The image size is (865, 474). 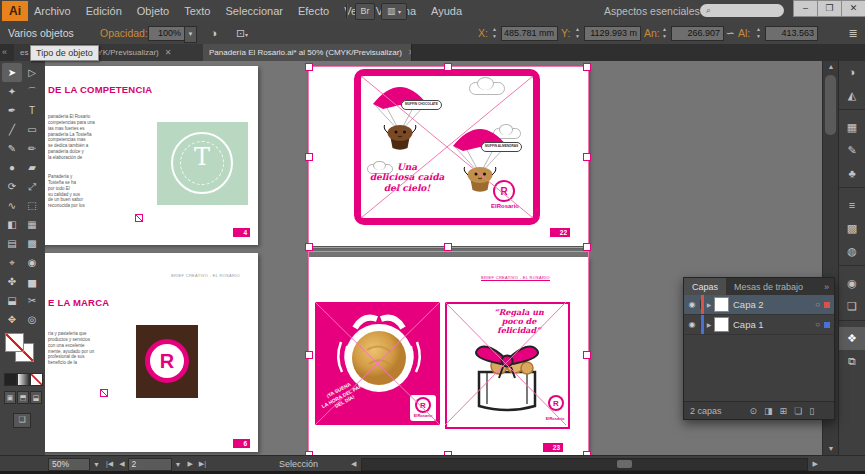 I want to click on tool-gradient: ▩, so click(x=32, y=244).